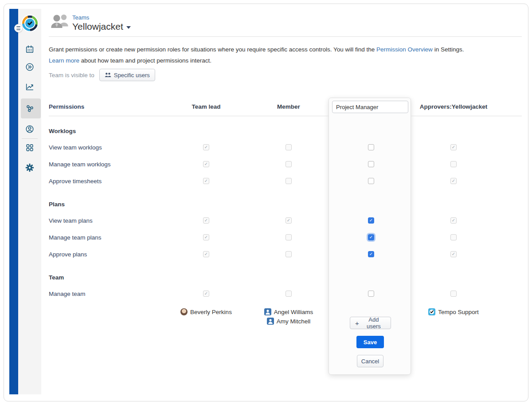  Describe the element at coordinates (206, 164) in the screenshot. I see `checkbox-manage-team-worklogs-team-lead: ✓` at that location.